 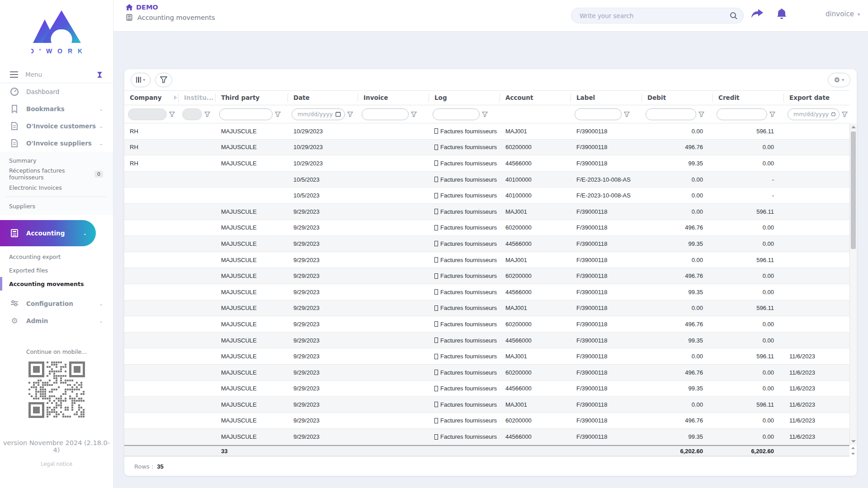 What do you see at coordinates (456, 114) in the screenshot?
I see `log-filter-input` at bounding box center [456, 114].